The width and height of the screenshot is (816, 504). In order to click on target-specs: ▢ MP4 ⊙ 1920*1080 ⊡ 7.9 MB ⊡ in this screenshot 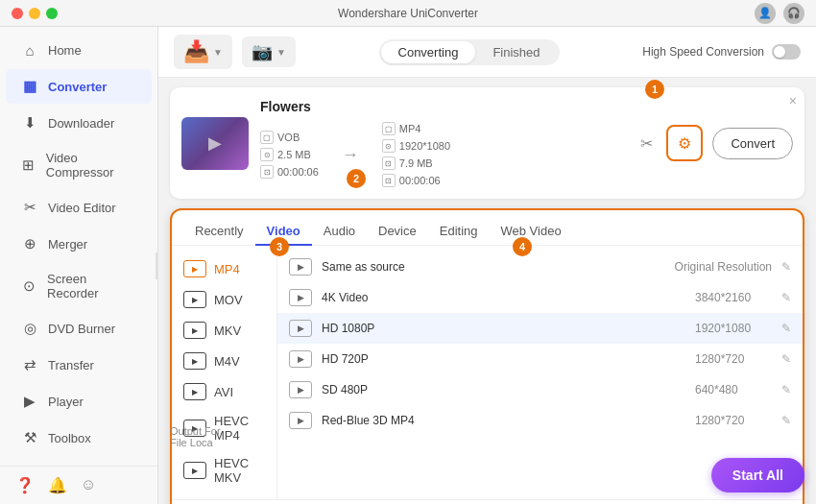, I will do `click(417, 155)`.